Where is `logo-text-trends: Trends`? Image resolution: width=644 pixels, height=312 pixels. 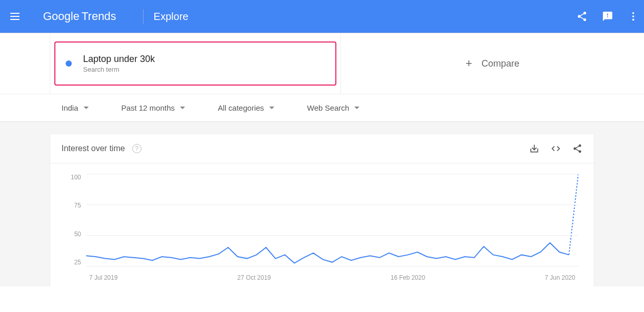
logo-text-trends: Trends is located at coordinates (99, 16).